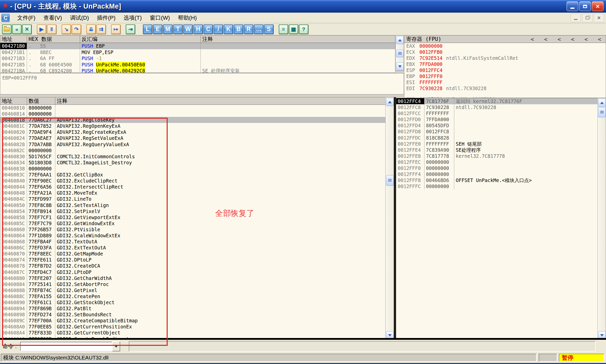  Describe the element at coordinates (197, 308) in the screenshot. I see `table-row: 0046089477EF869BGDI32.PatBlt` at that location.